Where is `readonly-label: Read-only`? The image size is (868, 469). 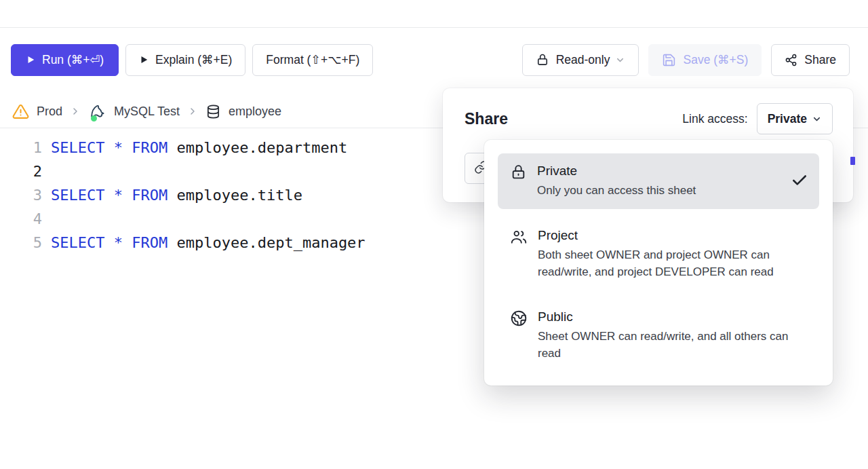 readonly-label: Read-only is located at coordinates (583, 60).